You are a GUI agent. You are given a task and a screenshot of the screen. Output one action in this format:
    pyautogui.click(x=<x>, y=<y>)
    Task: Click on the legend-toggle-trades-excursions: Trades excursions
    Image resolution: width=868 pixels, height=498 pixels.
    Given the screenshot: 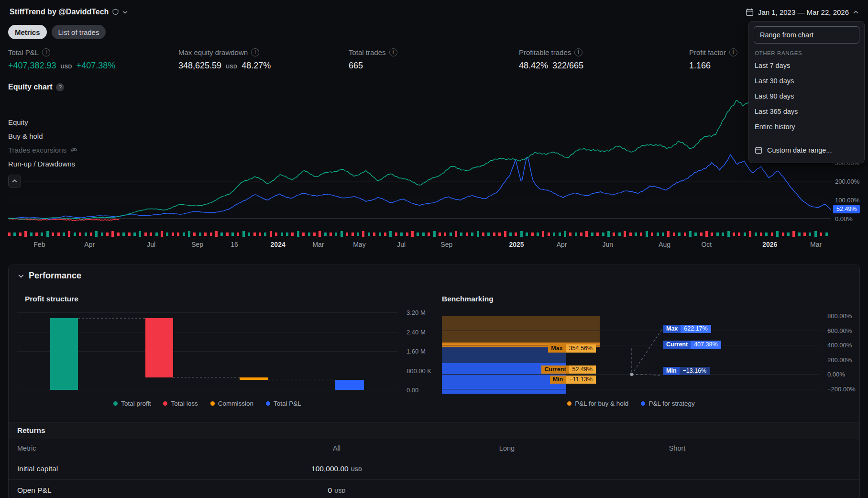 What is the action you would take?
    pyautogui.click(x=43, y=150)
    